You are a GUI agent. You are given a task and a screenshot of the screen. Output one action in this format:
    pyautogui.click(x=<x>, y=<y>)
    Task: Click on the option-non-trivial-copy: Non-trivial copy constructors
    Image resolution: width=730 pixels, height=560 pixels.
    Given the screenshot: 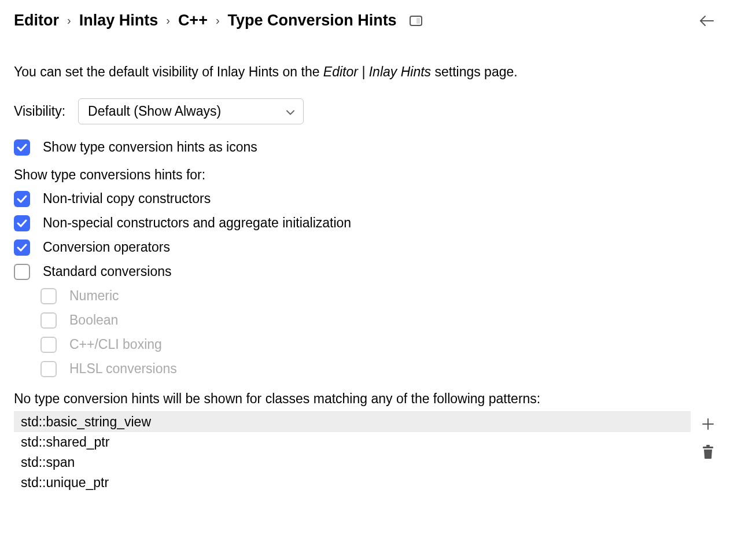 What is the action you would take?
    pyautogui.click(x=365, y=199)
    